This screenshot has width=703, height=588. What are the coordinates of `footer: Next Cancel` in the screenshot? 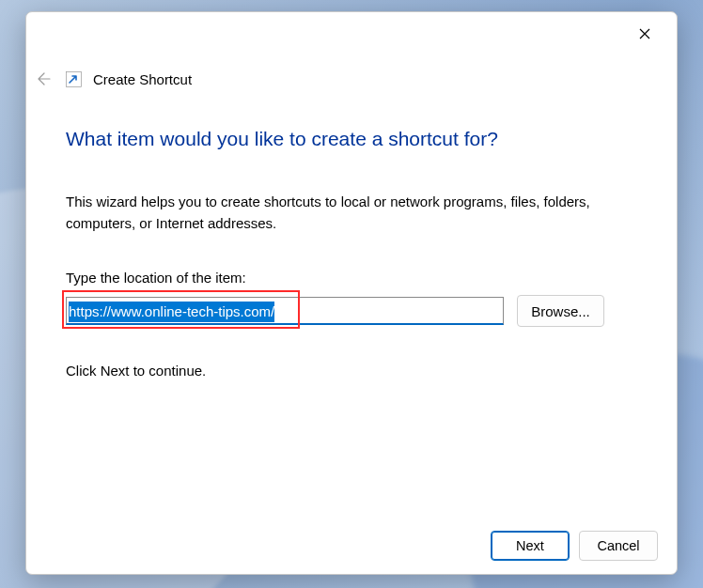 It's located at (352, 546).